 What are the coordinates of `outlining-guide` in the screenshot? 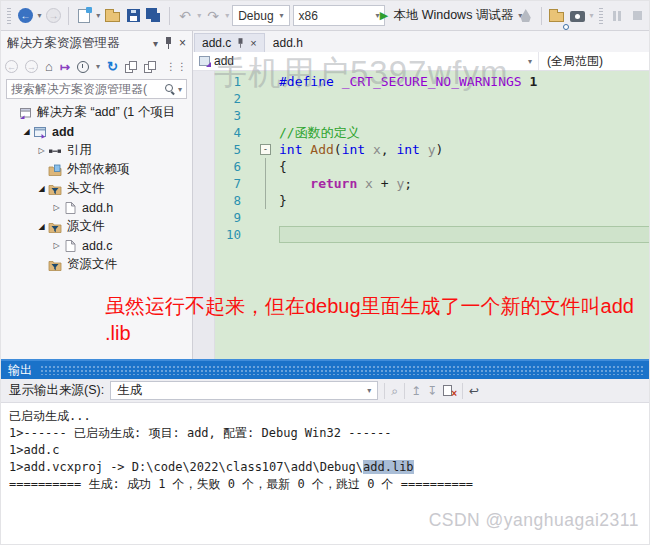 It's located at (266, 166).